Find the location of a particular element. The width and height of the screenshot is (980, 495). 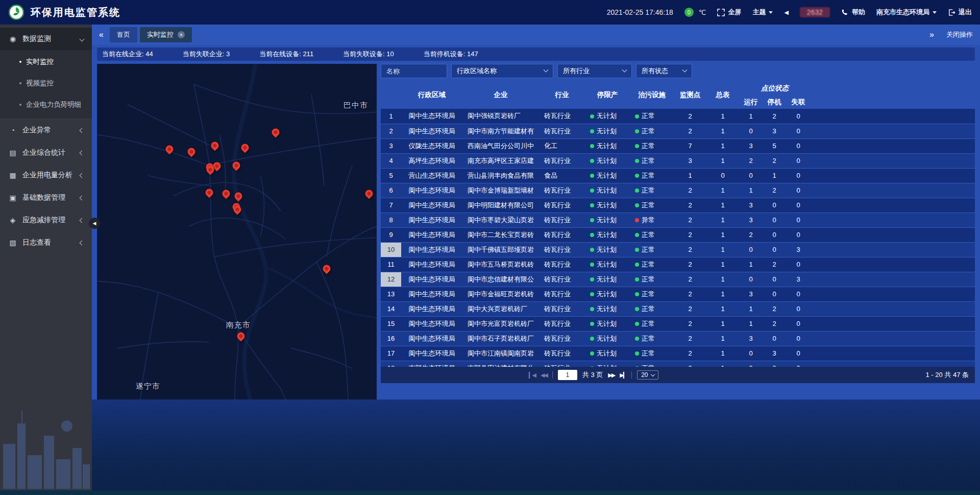

status-filter-select: 所有状态 is located at coordinates (664, 71).